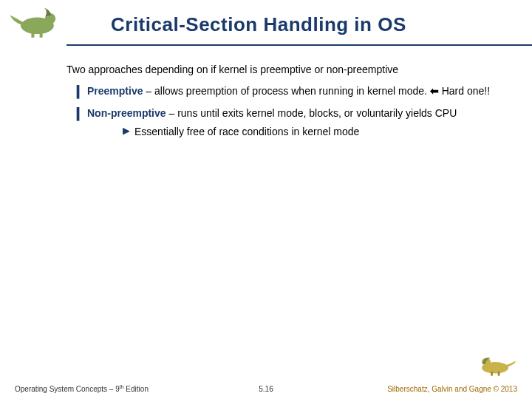  Describe the element at coordinates (452, 389) in the screenshot. I see `footer-copyright: Silberschatz, Galvin and Gagne © 2013` at that location.